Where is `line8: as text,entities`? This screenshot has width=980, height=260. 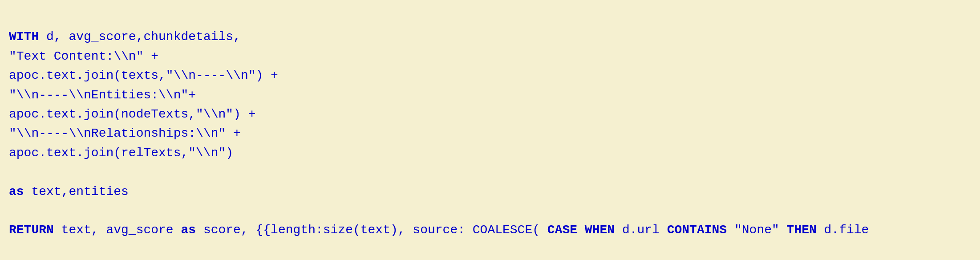 line8: as text,entities is located at coordinates (490, 191).